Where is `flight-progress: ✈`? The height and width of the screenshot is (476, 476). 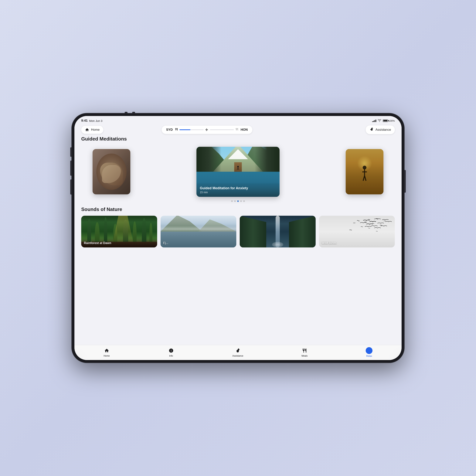 flight-progress: ✈ is located at coordinates (206, 130).